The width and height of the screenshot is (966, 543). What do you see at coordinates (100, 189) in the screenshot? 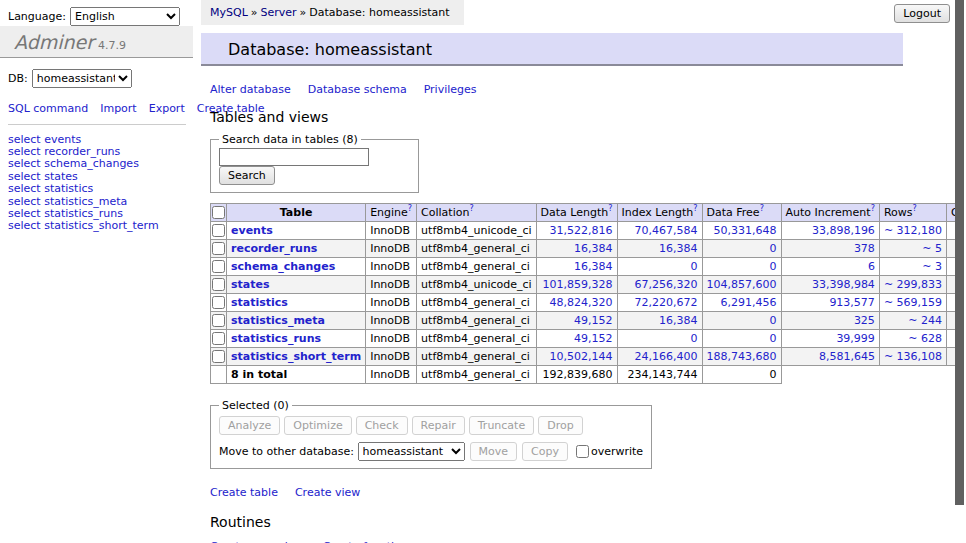
I see `sidebar-item-select-statistics: select statistics` at bounding box center [100, 189].